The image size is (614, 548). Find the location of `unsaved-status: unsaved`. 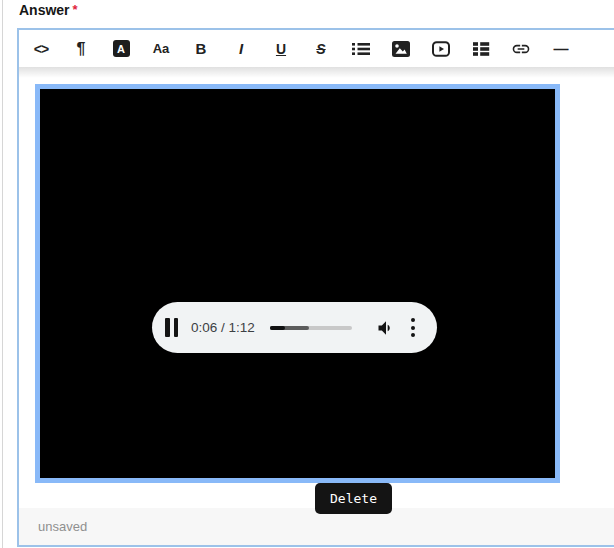

unsaved-status: unsaved is located at coordinates (62, 526).